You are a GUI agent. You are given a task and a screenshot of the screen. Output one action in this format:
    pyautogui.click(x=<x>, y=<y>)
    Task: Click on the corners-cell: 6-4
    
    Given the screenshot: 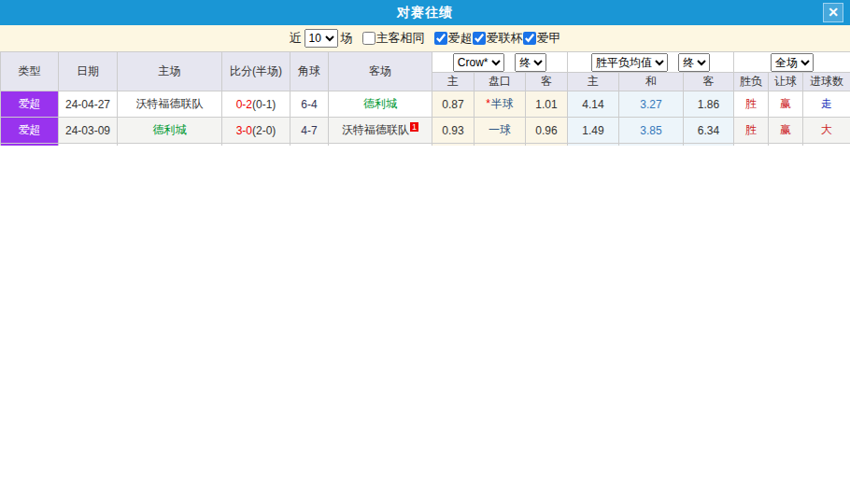 What is the action you would take?
    pyautogui.click(x=310, y=105)
    